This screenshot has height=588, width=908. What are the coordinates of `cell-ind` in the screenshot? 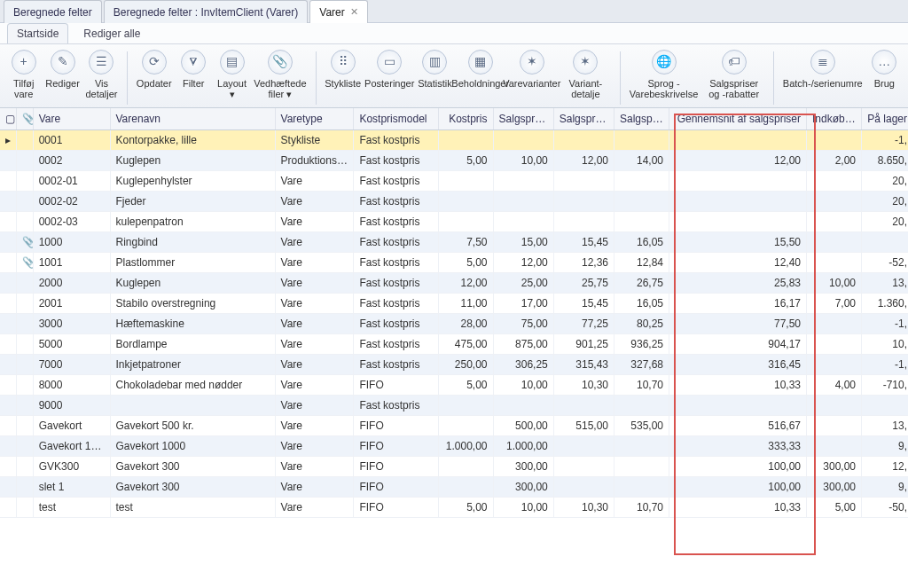 It's located at (834, 243).